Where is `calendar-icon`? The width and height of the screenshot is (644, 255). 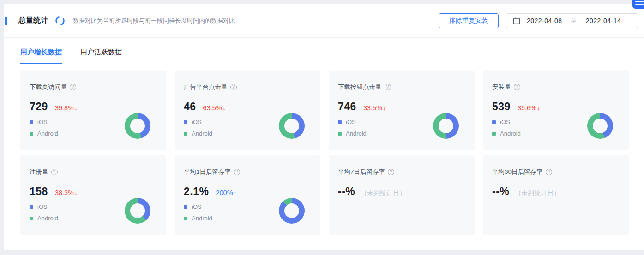
calendar-icon is located at coordinates (517, 21).